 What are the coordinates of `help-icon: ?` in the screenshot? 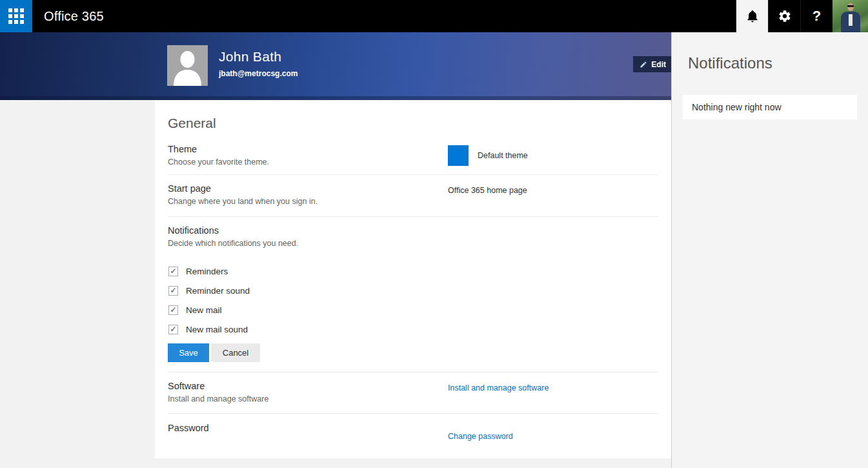 It's located at (817, 16).